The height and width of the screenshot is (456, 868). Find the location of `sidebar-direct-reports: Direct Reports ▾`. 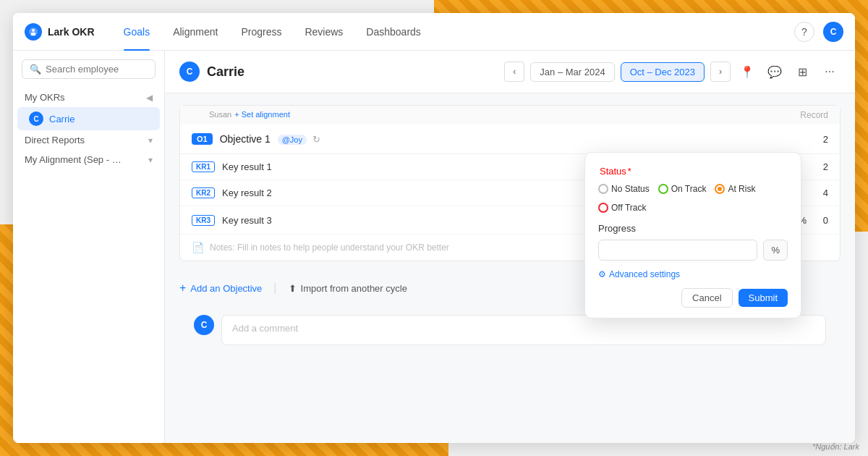

sidebar-direct-reports: Direct Reports ▾ is located at coordinates (88, 140).